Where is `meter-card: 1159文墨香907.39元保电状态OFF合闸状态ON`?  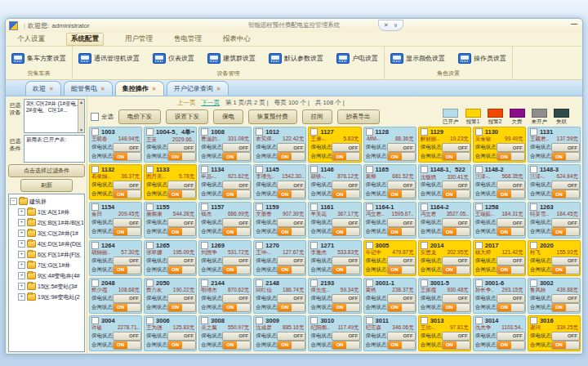
meter-card: 1159文墨香907.39元保电状态OFF合闸状态ON is located at coordinates (279, 220).